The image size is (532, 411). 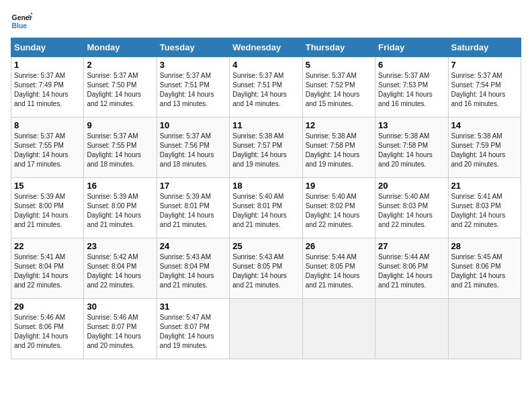 I want to click on day-cell-5: 5 Sunrise: 5:37 AMSunset: 7:52 PMDayligh…, so click(x=339, y=87).